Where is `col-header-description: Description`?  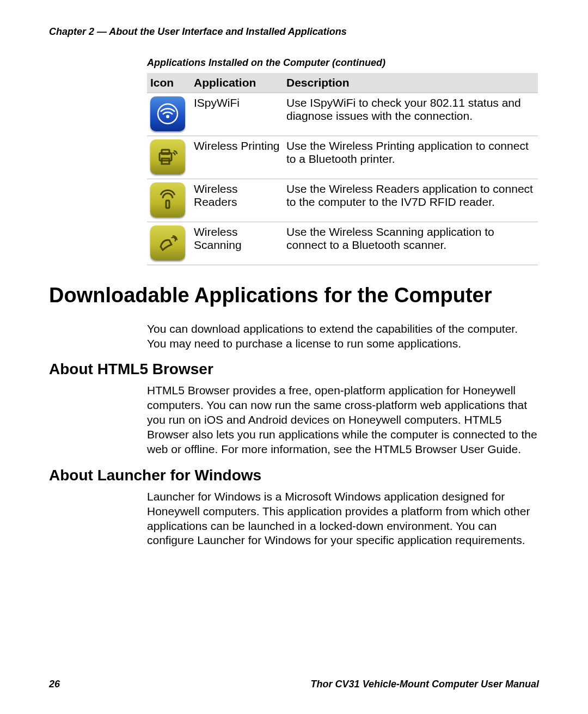 col-header-description: Description is located at coordinates (411, 83).